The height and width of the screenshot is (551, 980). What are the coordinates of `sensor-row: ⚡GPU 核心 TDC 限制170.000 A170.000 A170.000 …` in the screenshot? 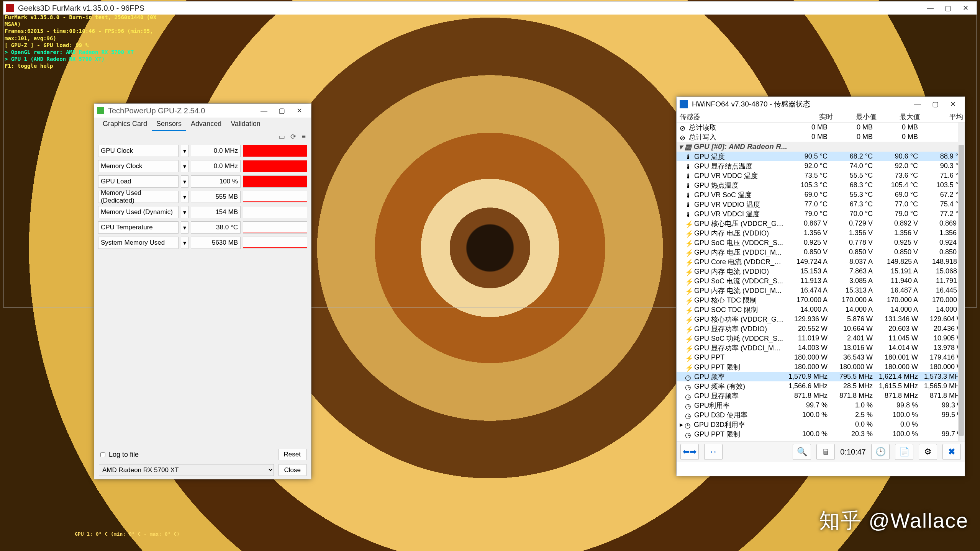 It's located at (821, 300).